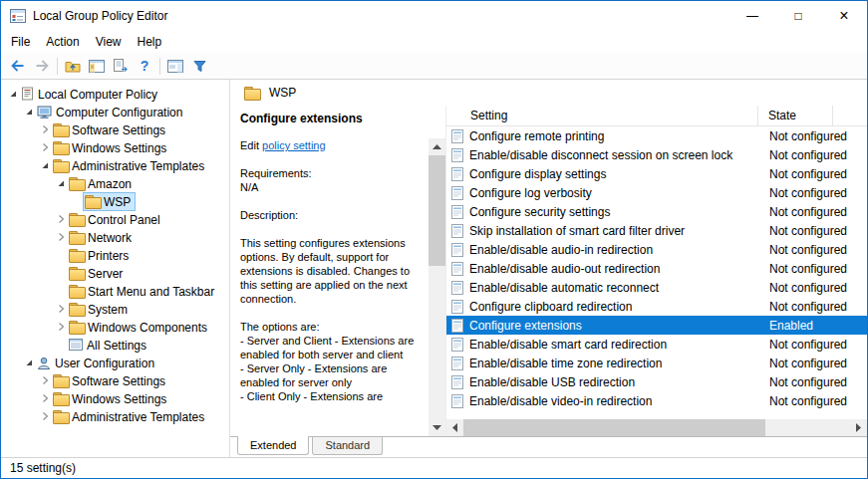 This screenshot has width=868, height=479. I want to click on option-line: - Client Only - Extensions are, so click(331, 396).